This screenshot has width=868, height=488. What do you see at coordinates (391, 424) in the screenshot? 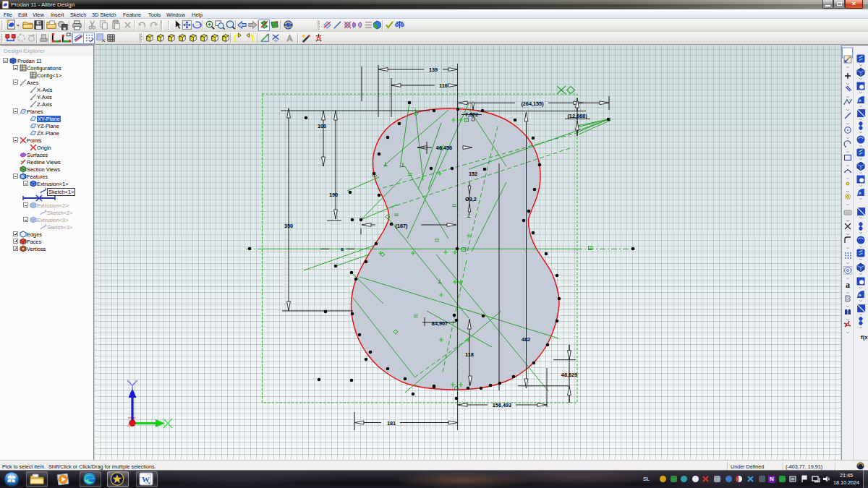
I see `svg-text: 181` at bounding box center [391, 424].